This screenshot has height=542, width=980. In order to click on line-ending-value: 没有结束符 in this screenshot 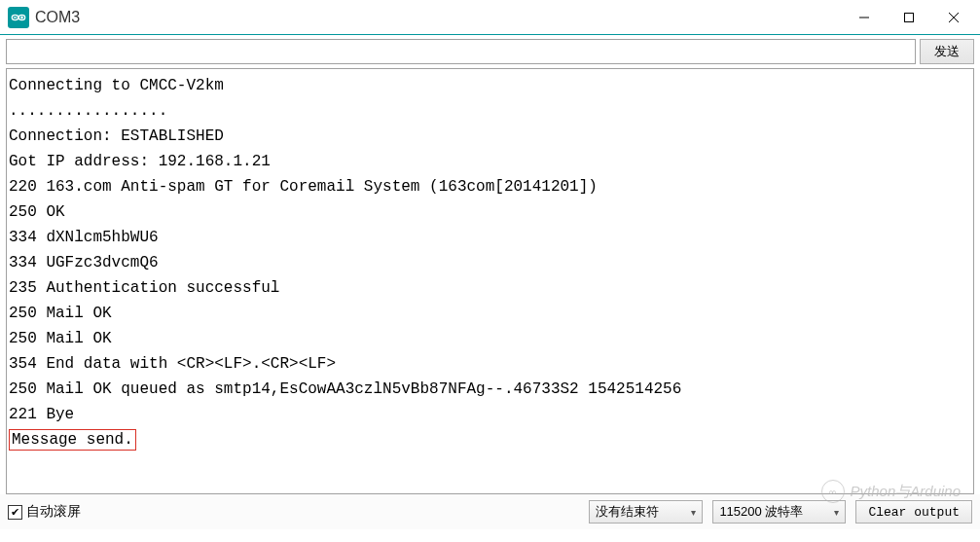, I will do `click(639, 512)`.